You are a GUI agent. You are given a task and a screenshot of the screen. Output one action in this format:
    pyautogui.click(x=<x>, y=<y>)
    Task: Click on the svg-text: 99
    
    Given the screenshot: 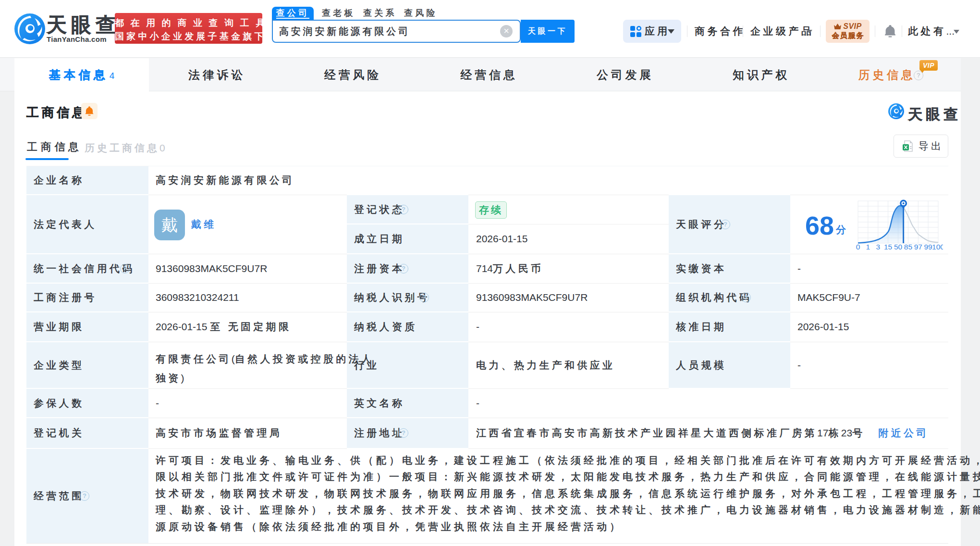 What is the action you would take?
    pyautogui.click(x=928, y=247)
    